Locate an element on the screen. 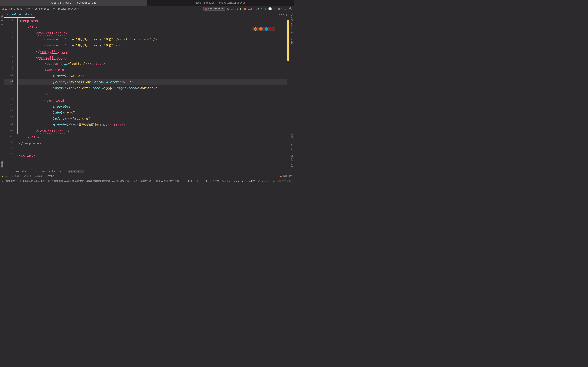  indent-info: 2 个空格 is located at coordinates (215, 181).